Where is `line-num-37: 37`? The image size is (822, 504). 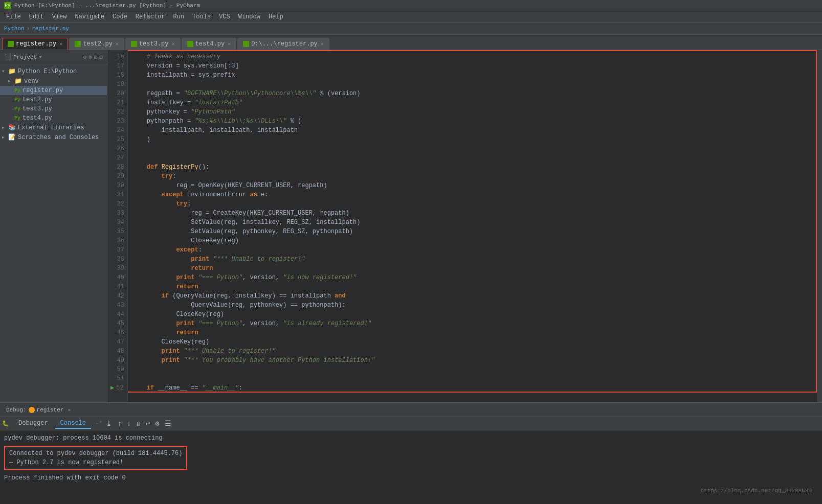
line-num-37: 37 is located at coordinates (118, 250).